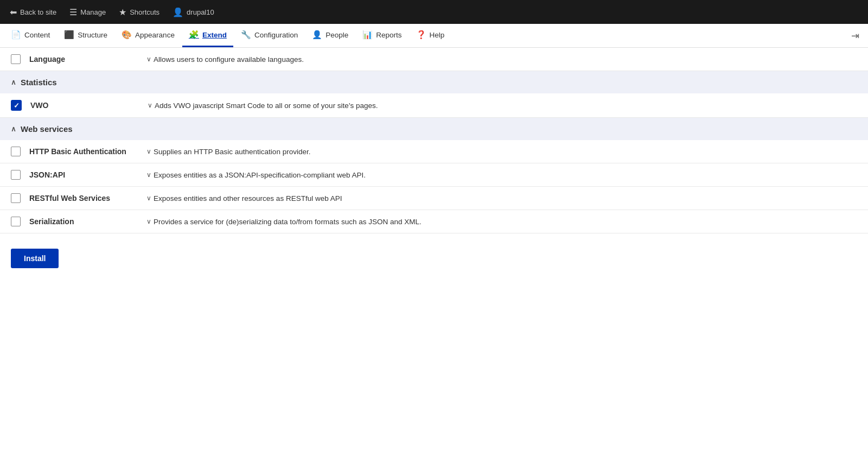 The image size is (868, 462). What do you see at coordinates (855, 36) in the screenshot?
I see `nav-right: ⇥` at bounding box center [855, 36].